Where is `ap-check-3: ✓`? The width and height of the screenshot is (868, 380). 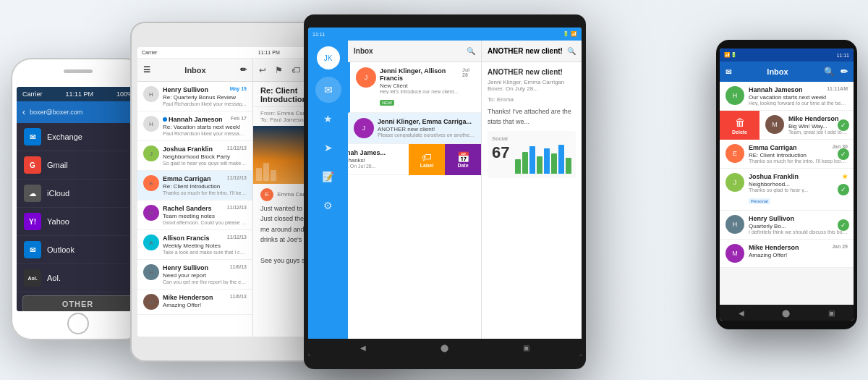
ap-check-3: ✓ is located at coordinates (843, 154).